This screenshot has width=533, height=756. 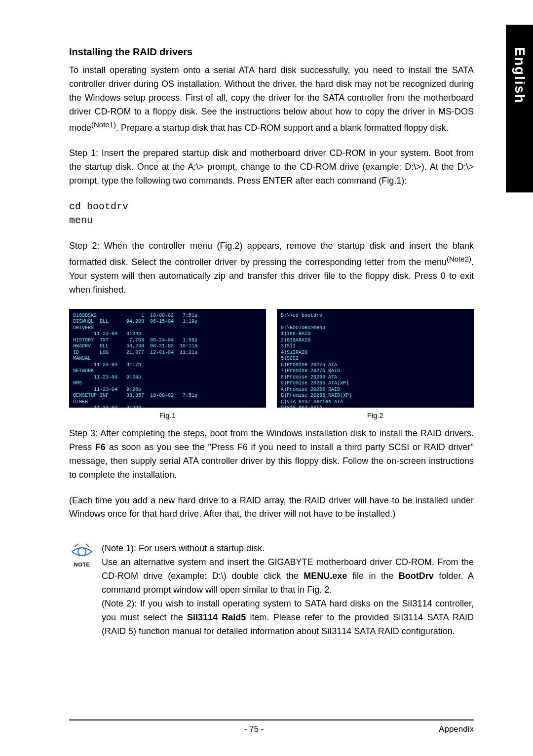 What do you see at coordinates (271, 99) in the screenshot?
I see `intro-paragraph: To install operating system onto a seria…` at bounding box center [271, 99].